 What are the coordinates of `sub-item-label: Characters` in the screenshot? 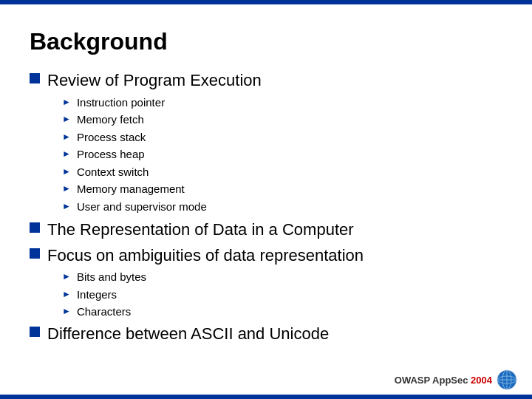 It's located at (103, 312).